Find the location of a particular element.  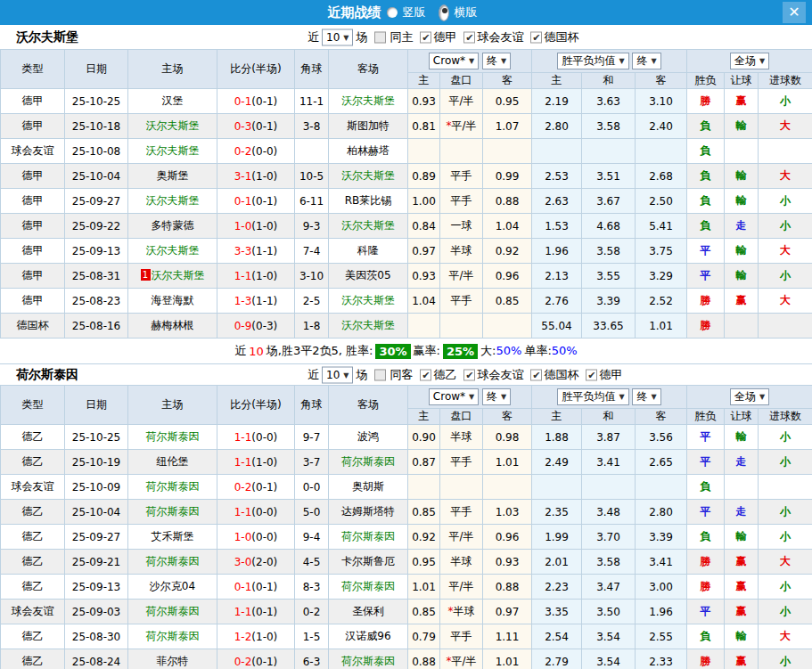

crow-home-odds: 0.85 is located at coordinates (424, 512).